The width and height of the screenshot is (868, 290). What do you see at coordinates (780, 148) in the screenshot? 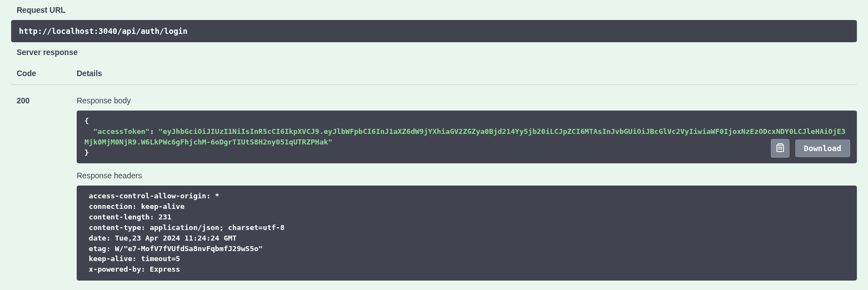
I see `copy-button` at bounding box center [780, 148].